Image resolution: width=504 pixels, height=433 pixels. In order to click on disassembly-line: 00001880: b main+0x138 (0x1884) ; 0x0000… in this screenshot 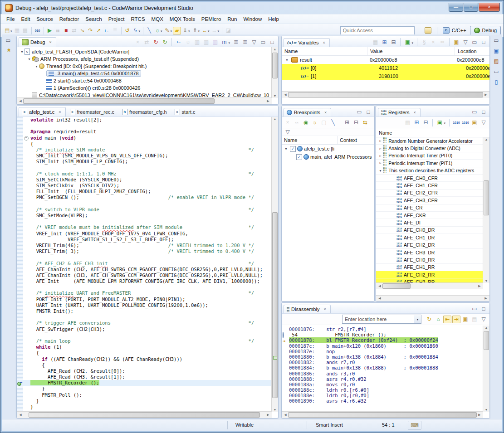, I will do `click(382, 357)`.